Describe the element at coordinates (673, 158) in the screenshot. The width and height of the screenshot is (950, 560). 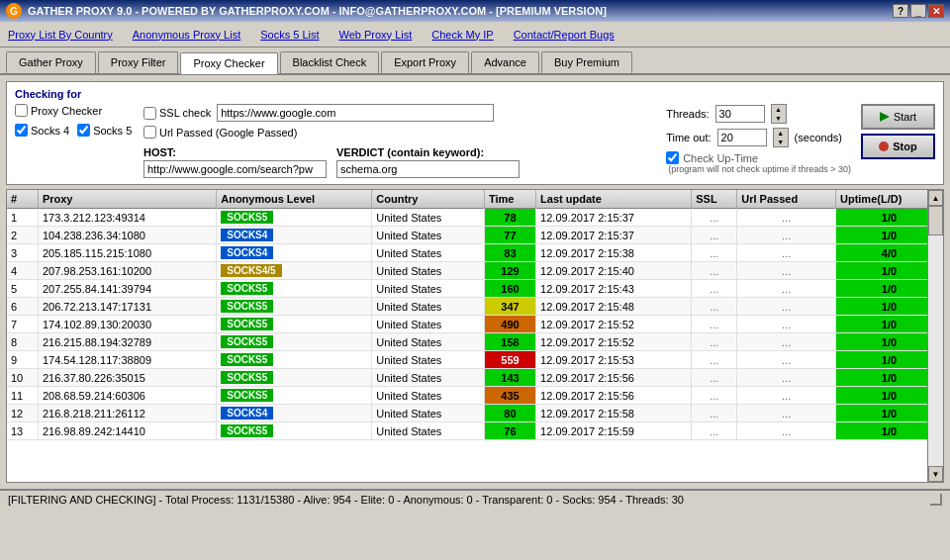
I see `checkuptime-checkbox` at that location.